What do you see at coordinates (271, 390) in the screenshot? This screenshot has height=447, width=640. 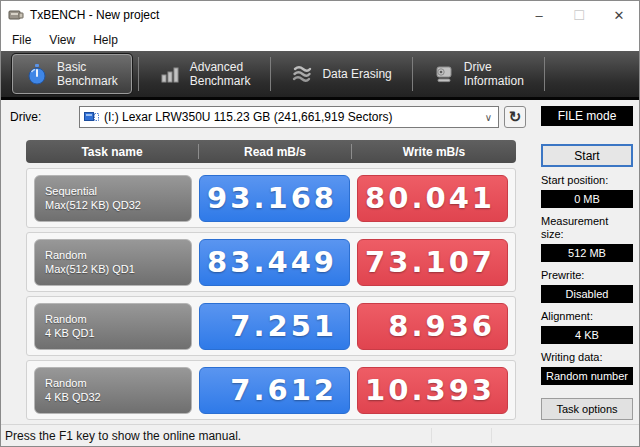 I see `table-row: Random 4 KB QD32 7.612 10.393` at bounding box center [271, 390].